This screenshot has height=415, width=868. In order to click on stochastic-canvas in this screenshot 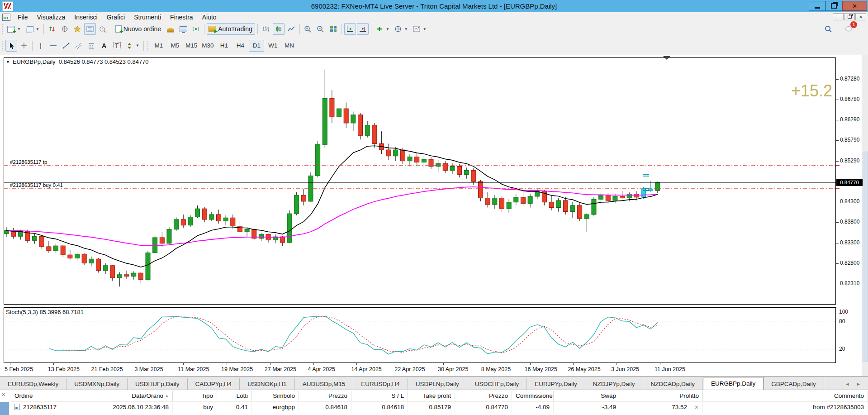, I will do `click(420, 335)`.